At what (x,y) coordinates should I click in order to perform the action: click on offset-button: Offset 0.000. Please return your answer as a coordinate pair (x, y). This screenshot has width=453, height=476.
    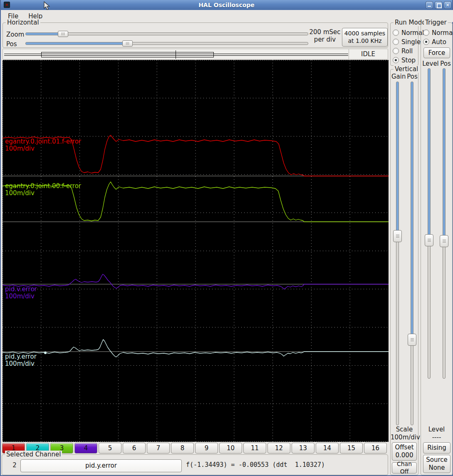
    Looking at the image, I should click on (404, 451).